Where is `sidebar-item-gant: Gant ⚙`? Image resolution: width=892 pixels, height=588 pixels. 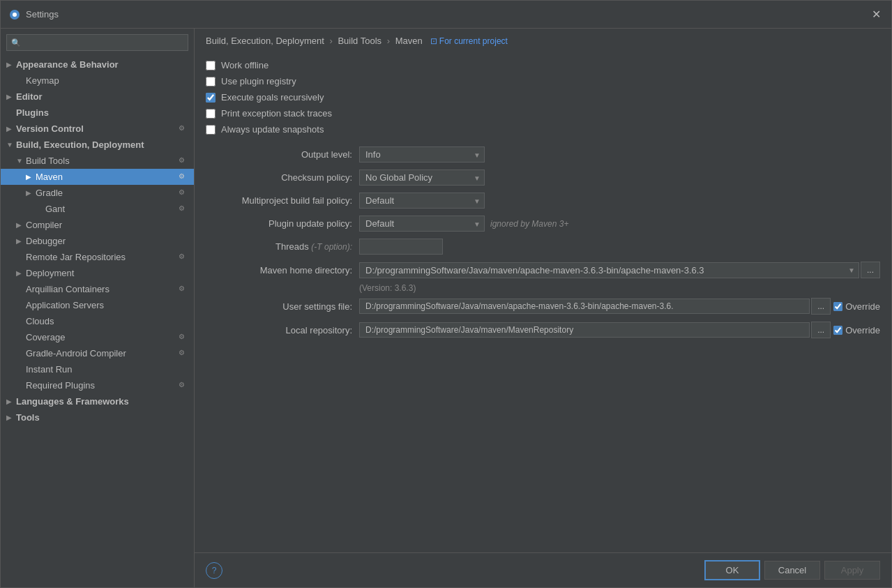 sidebar-item-gant: Gant ⚙ is located at coordinates (98, 209).